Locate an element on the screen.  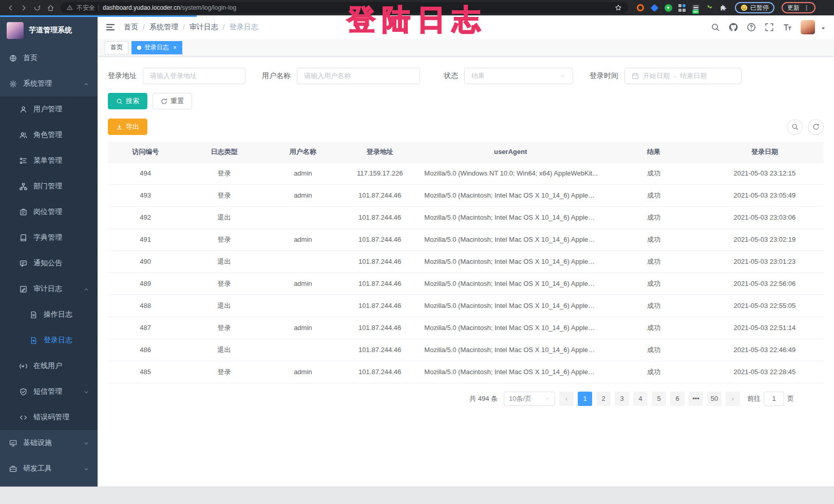
table-row: 494登录admin117.159.17.226Mozilla/5.0 (Win… is located at coordinates (466, 173).